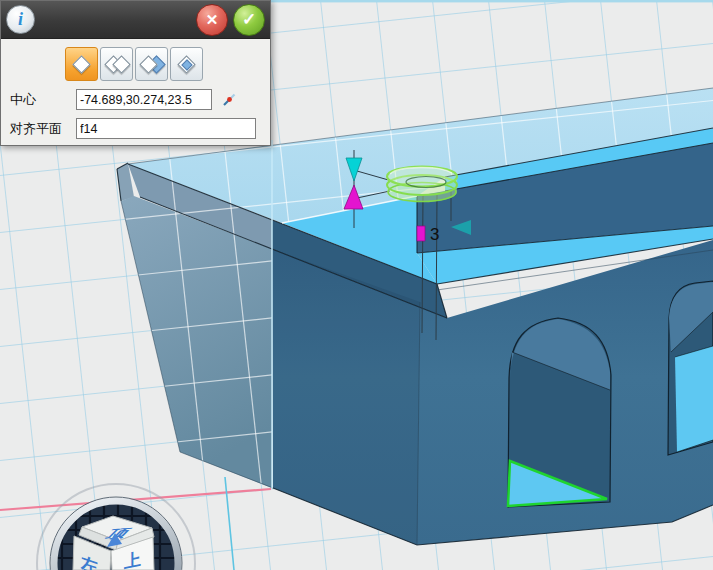  I want to click on point-mode-single-button, so click(82, 64).